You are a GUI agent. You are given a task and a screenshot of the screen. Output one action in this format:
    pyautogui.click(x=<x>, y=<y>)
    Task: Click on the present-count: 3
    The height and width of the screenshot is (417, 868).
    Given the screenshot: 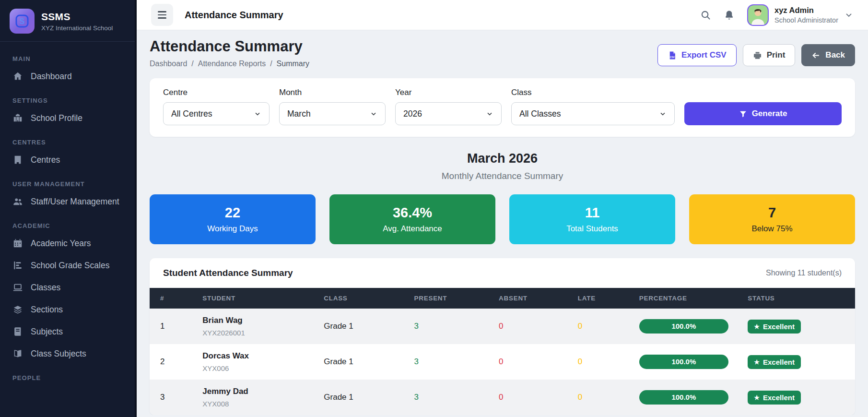 What is the action you would take?
    pyautogui.click(x=416, y=397)
    